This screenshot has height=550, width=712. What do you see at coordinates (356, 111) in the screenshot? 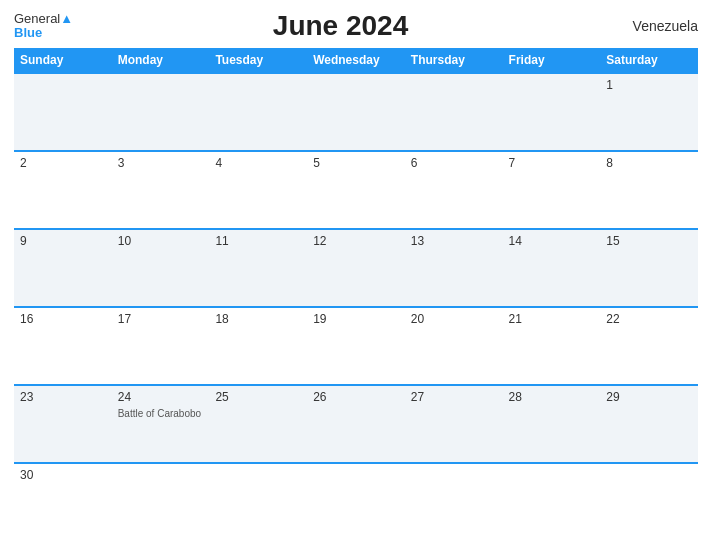
I see `week-row-1: 1` at bounding box center [356, 111].